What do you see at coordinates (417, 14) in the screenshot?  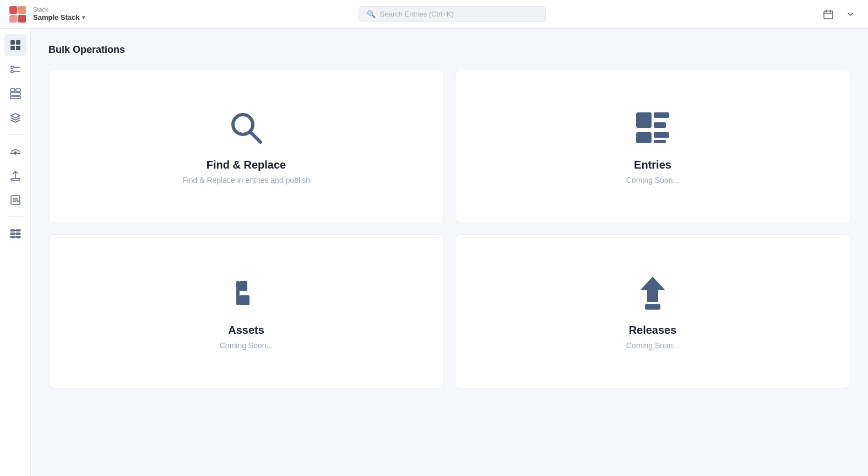 I see `search-placeholder: Search Entries (Ctrl+K)` at bounding box center [417, 14].